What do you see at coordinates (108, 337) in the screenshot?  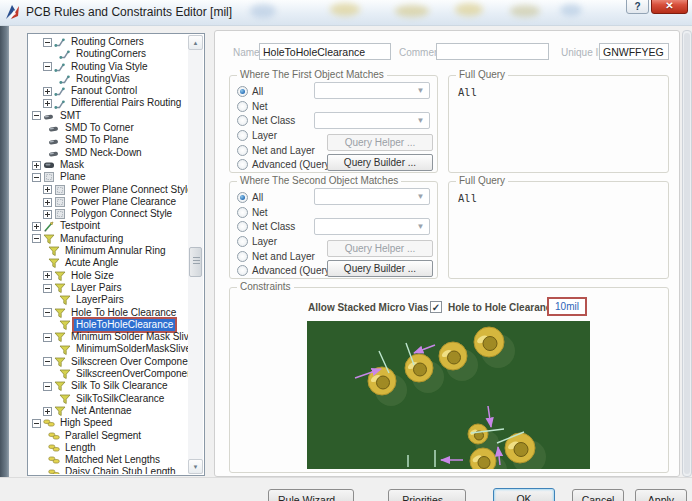 I see `tree-item-minimum-solder-mask-sliver: Minimum Solder Mask Sliver` at bounding box center [108, 337].